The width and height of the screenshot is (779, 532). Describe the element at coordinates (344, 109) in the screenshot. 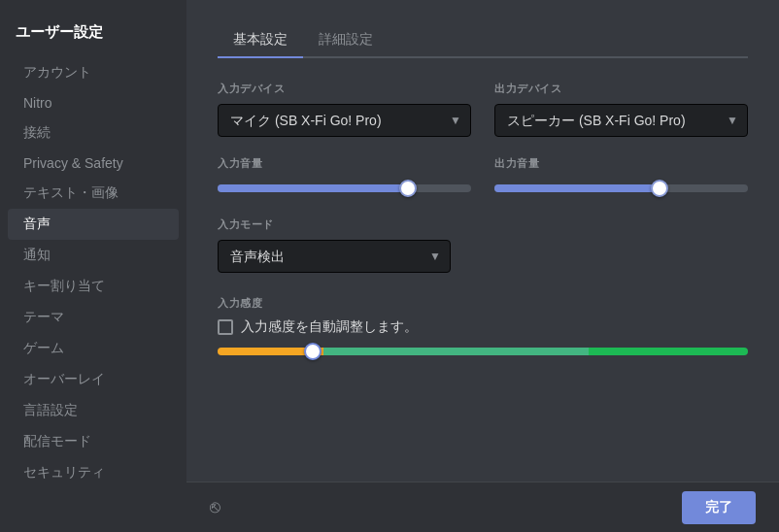

I see `input-device-group: 入力デバイス マイク (SB X-Fi Go! Pro)デフォルト ▼` at that location.